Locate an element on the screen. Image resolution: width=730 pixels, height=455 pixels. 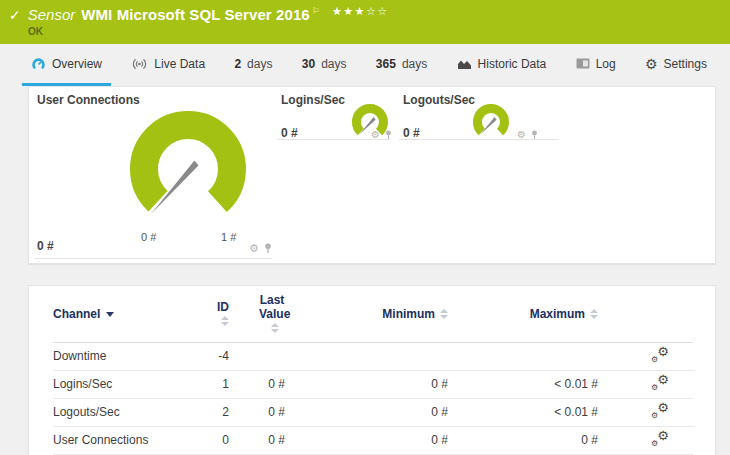
channel-maximum: 0 # is located at coordinates (547, 440).